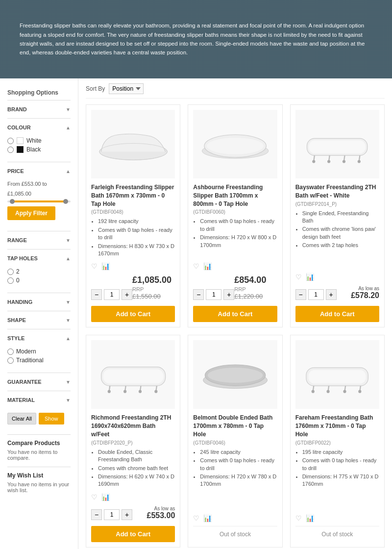  I want to click on qty-plus-2: +, so click(229, 295).